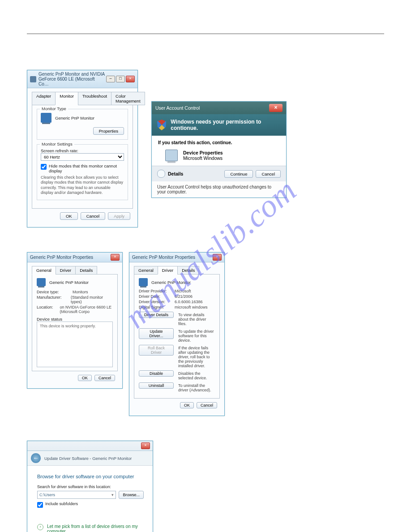 Image resolution: width=411 pixels, height=532 pixels. What do you see at coordinates (90, 528) in the screenshot?
I see `pick-from-list-link: › Let me pick from a list of device driv…` at bounding box center [90, 528].